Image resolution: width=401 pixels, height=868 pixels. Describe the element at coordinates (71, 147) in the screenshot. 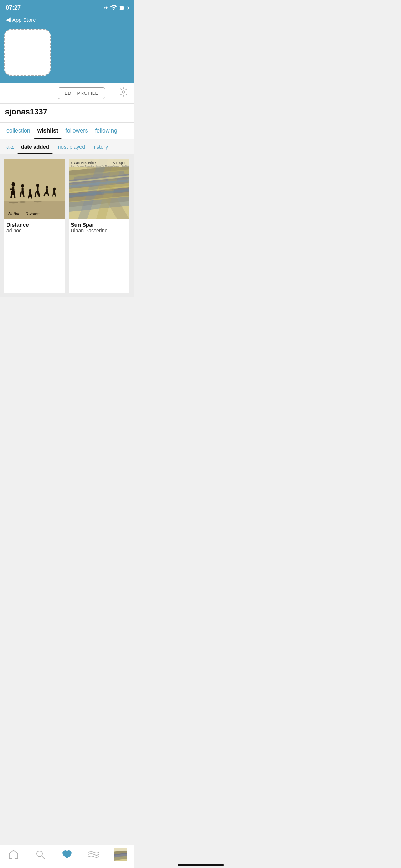

I see `subtab-most-played: most played` at that location.